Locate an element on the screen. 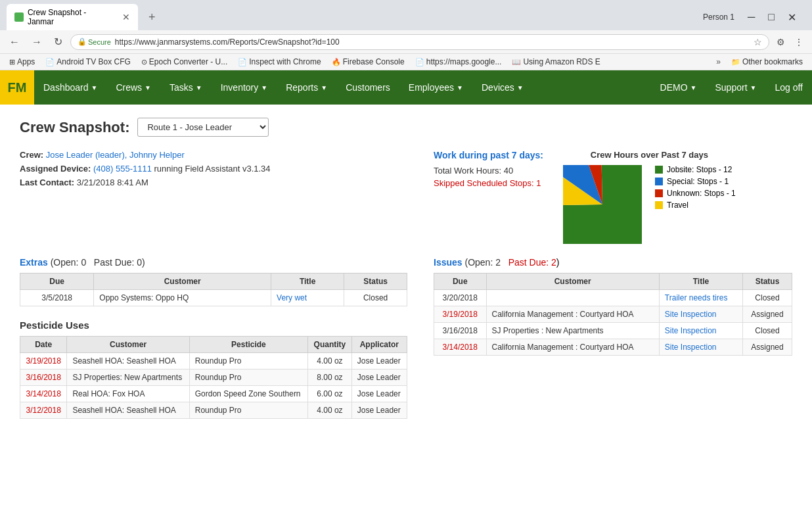 This screenshot has width=812, height=524. device-line: Assigned Device: (408) 555-1111 running … is located at coordinates (214, 168).